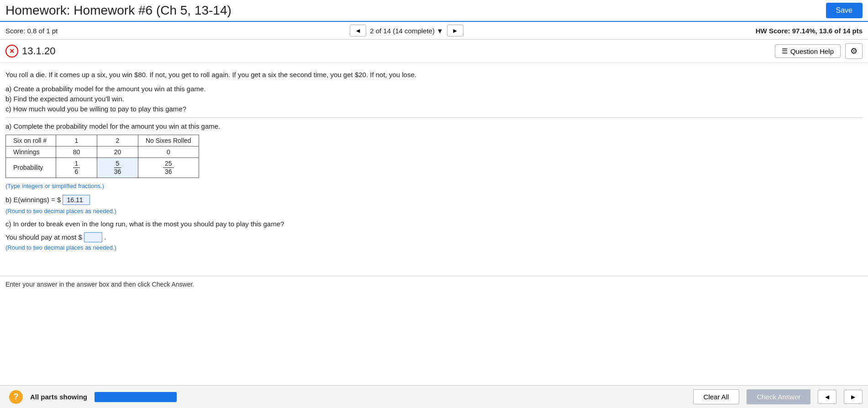  I want to click on prob3-numerator: 25, so click(168, 164).